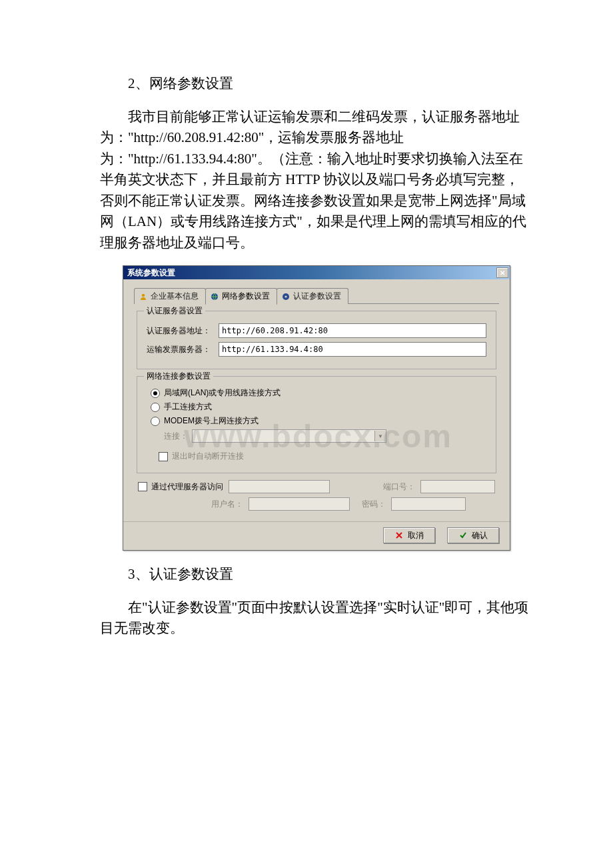 The width and height of the screenshot is (613, 868). Describe the element at coordinates (318, 393) in the screenshot. I see `radio-lan: 局域网(LAN)或专用线路连接方式` at that location.